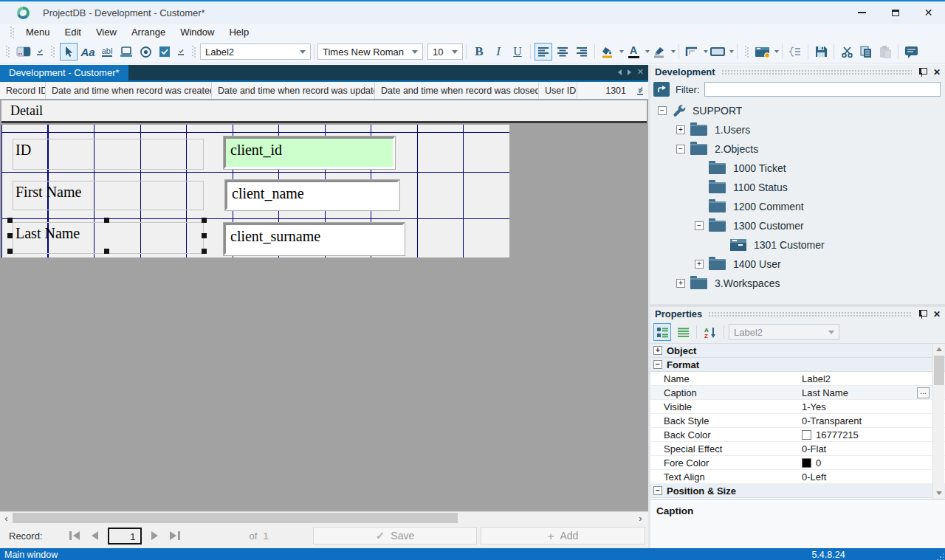  What do you see at coordinates (847, 52) in the screenshot?
I see `cut-button` at bounding box center [847, 52].